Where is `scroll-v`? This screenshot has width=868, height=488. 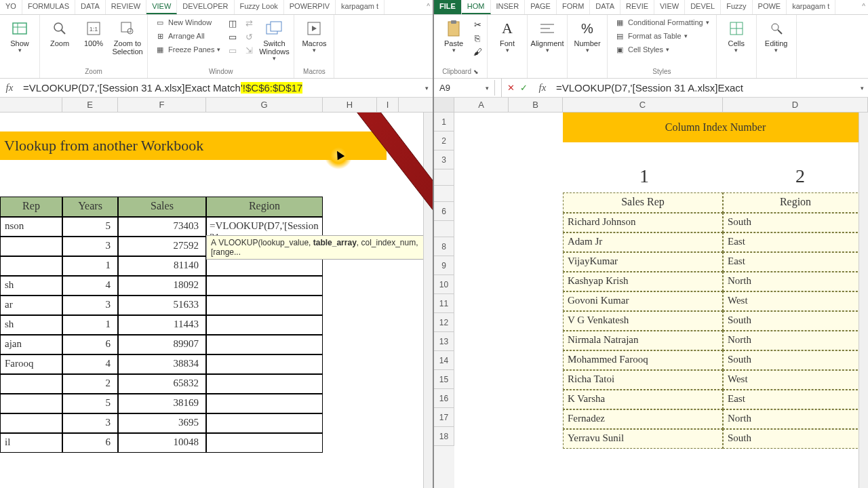
scroll-v is located at coordinates (428, 300).